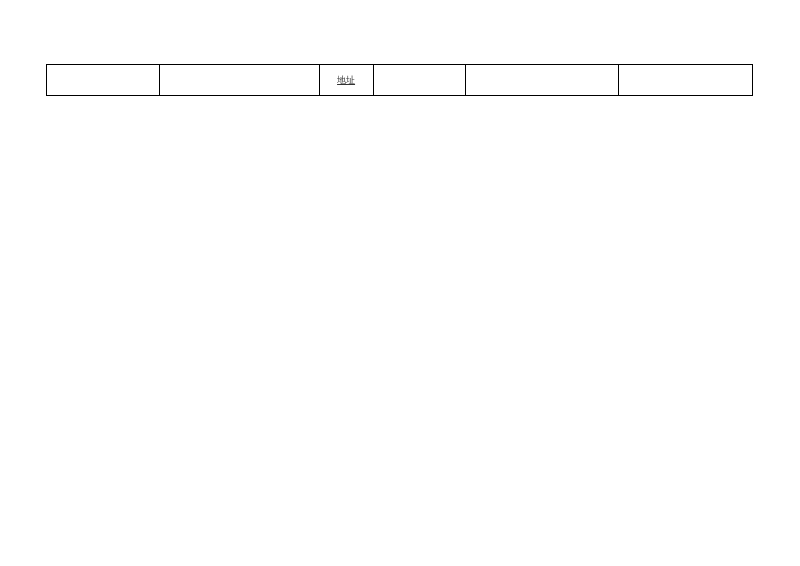 This screenshot has width=800, height=566. What do you see at coordinates (400, 80) in the screenshot?
I see `table-row: 地址` at bounding box center [400, 80].